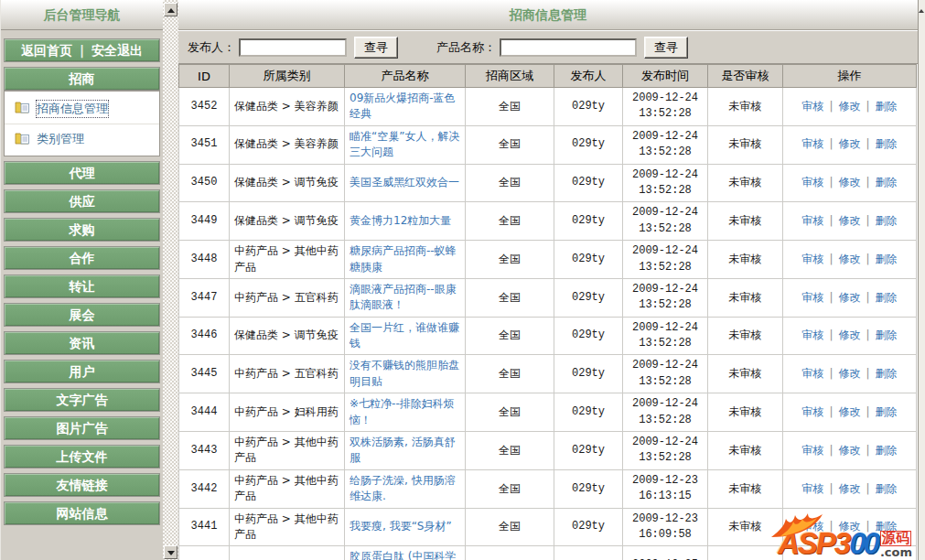  I want to click on product-link: 胶原蛋白肽 (中国科学院全新衡通会销模式全新产品上市), so click(404, 555).